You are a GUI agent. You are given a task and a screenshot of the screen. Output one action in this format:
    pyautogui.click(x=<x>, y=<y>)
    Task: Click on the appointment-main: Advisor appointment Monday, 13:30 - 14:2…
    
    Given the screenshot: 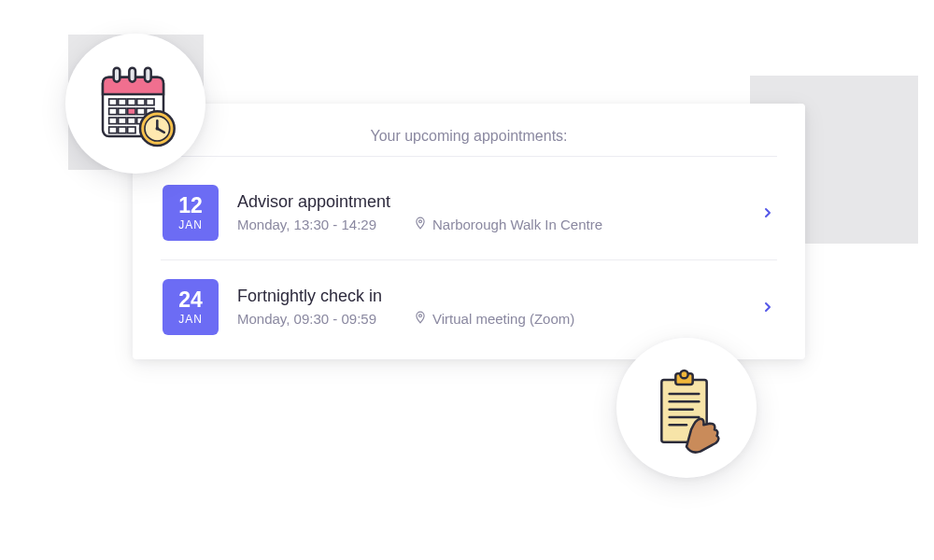 What is the action you would take?
    pyautogui.click(x=494, y=213)
    